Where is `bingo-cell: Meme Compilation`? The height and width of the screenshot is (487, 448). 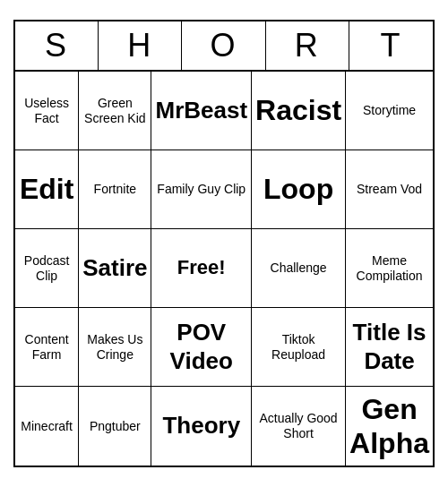
bingo-cell: Meme Compilation is located at coordinates (389, 269).